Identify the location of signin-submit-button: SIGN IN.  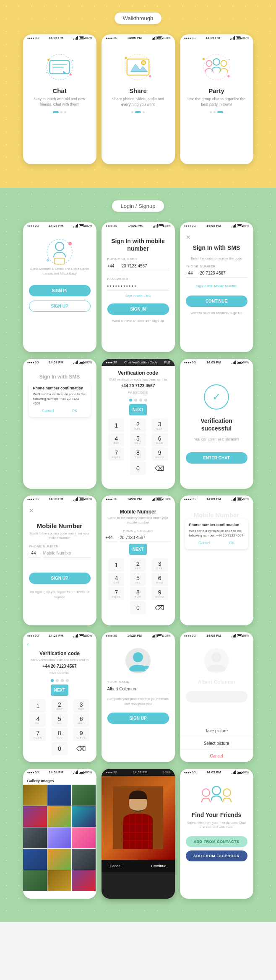
(138, 309).